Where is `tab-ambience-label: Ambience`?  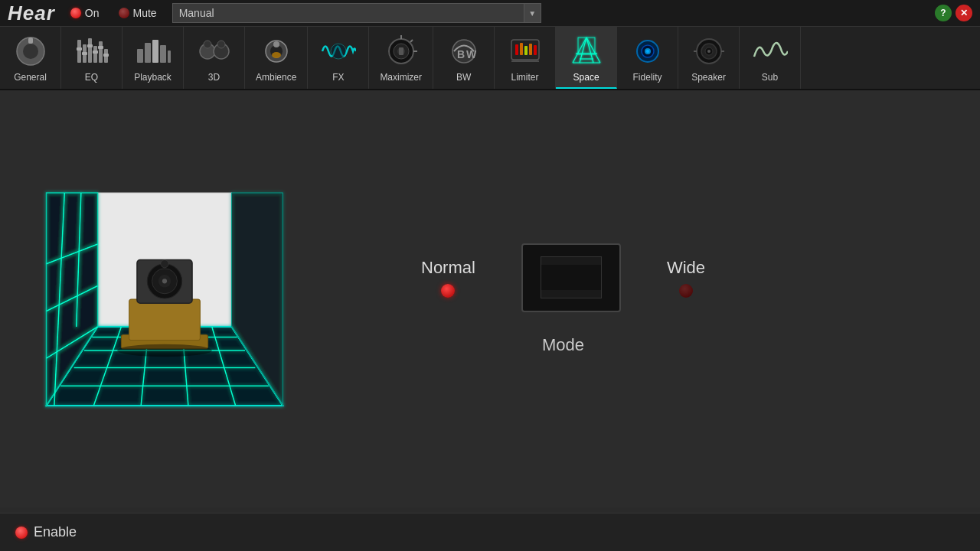 tab-ambience-label: Ambience is located at coordinates (276, 77).